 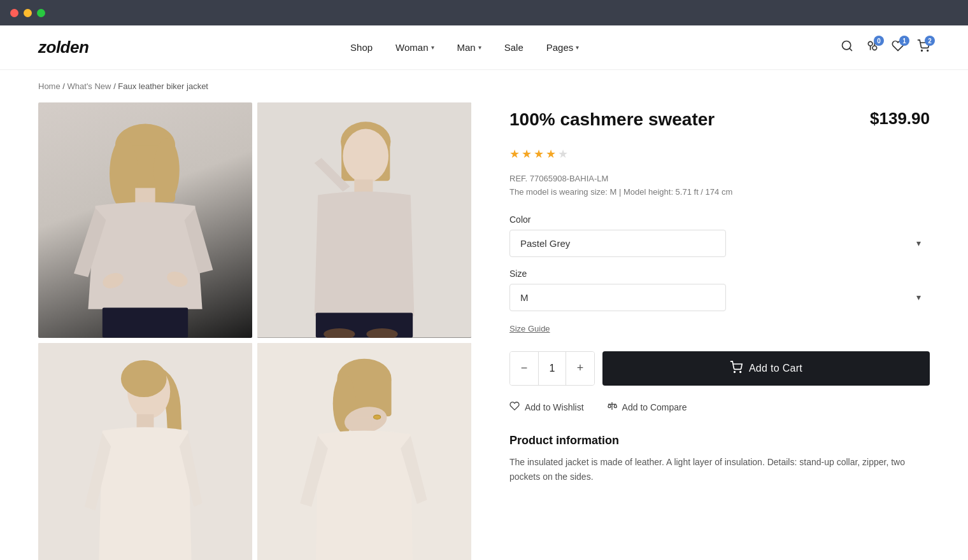 I want to click on product-info-title: Product information, so click(x=720, y=440).